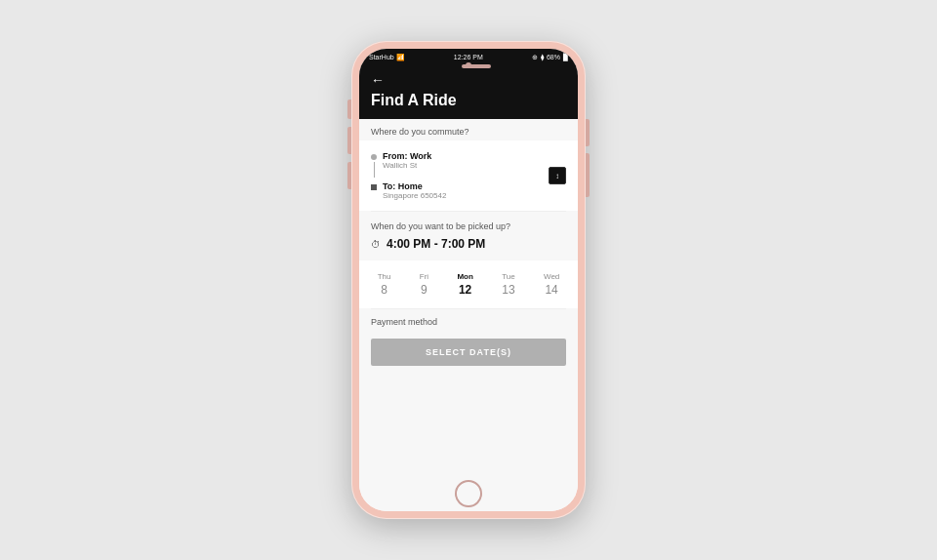 Image resolution: width=937 pixels, height=560 pixels. Describe the element at coordinates (468, 176) in the screenshot. I see `route-card: From: Work Wallich St To: Home Singapore…` at that location.